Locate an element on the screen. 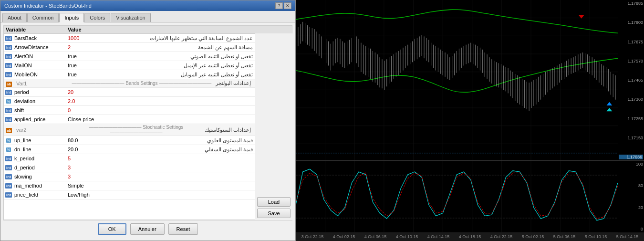 This screenshot has width=644, height=241. table-row: ½ dn_line 20.0 قيمة المستوى السفلي is located at coordinates (129, 150).